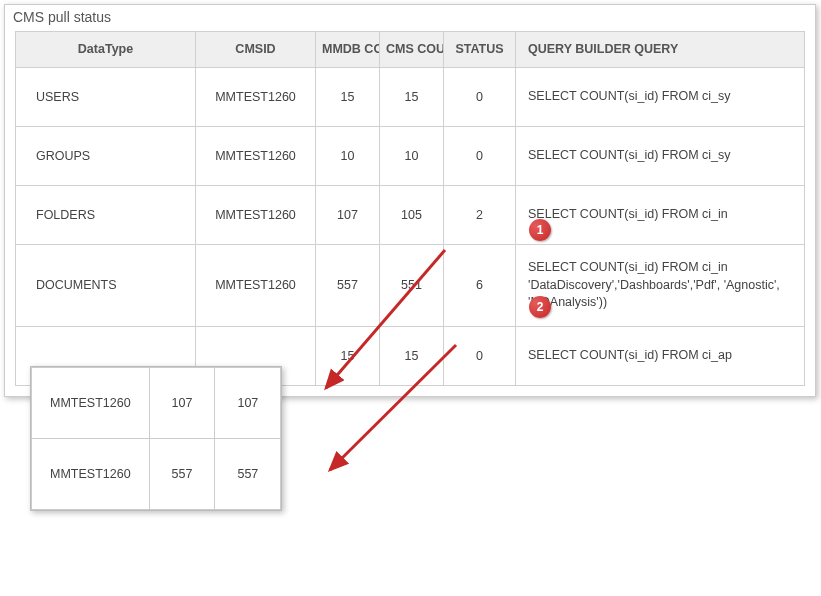 Image resolution: width=821 pixels, height=596 pixels. I want to click on table-row: DOCUMENTS MMTEST1260 557 551 6 SELECT CO…, so click(410, 286).